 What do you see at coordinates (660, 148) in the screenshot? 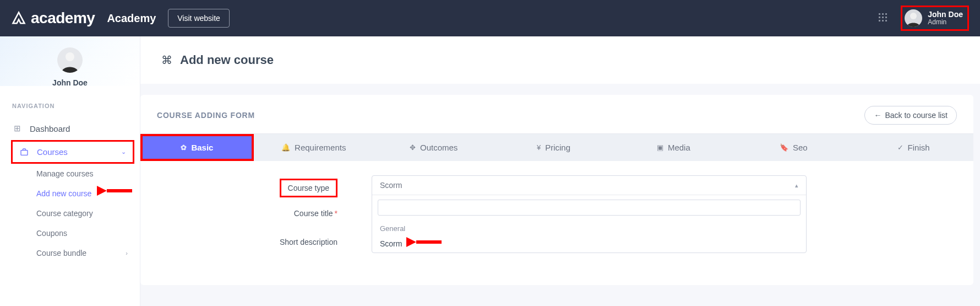
I see `image-icon: ▣` at bounding box center [660, 148].